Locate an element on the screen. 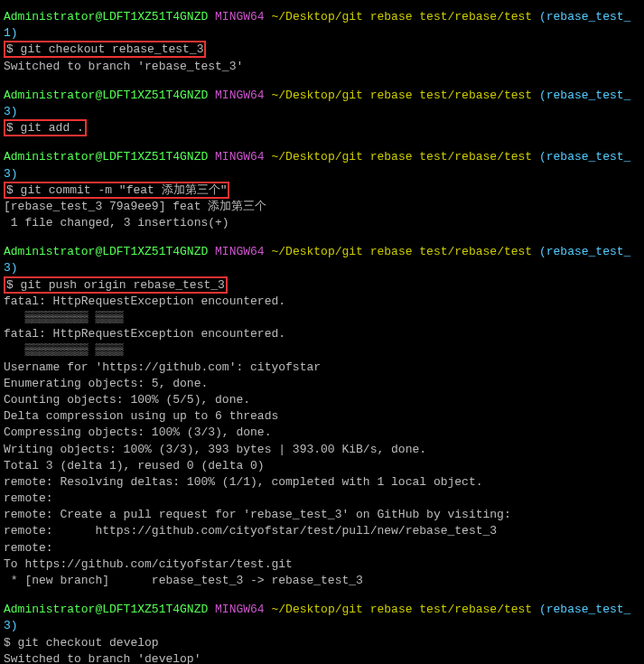 Image resolution: width=644 pixels, height=664 pixels. command-line: $ git add . is located at coordinates (322, 128).